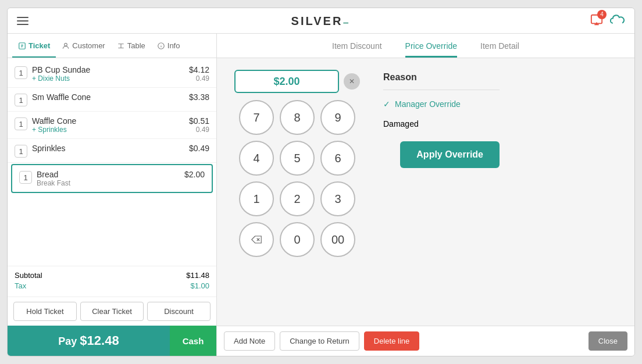 The image size is (642, 364). What do you see at coordinates (112, 312) in the screenshot?
I see `clear-ticket-button: Clear Ticket` at bounding box center [112, 312].